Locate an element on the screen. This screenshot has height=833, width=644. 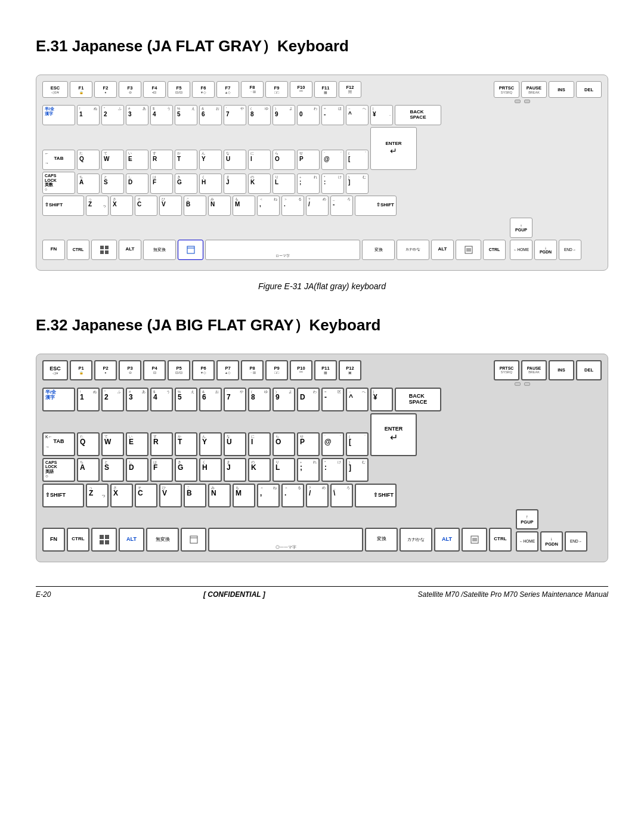
num9-key-2: )よ 9 is located at coordinates (284, 400).